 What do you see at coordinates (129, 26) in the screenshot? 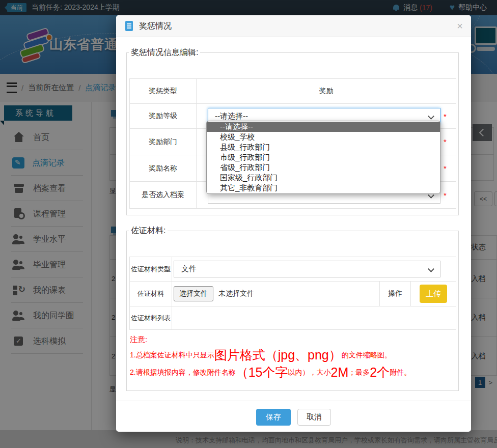
I see `document-icon` at bounding box center [129, 26].